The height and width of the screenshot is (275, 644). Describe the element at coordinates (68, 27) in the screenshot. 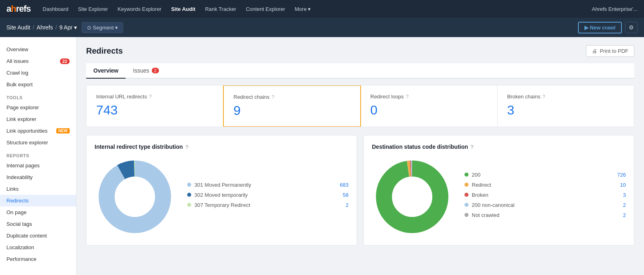

I see `breadcrumb-date: 9 Apr ▾` at that location.